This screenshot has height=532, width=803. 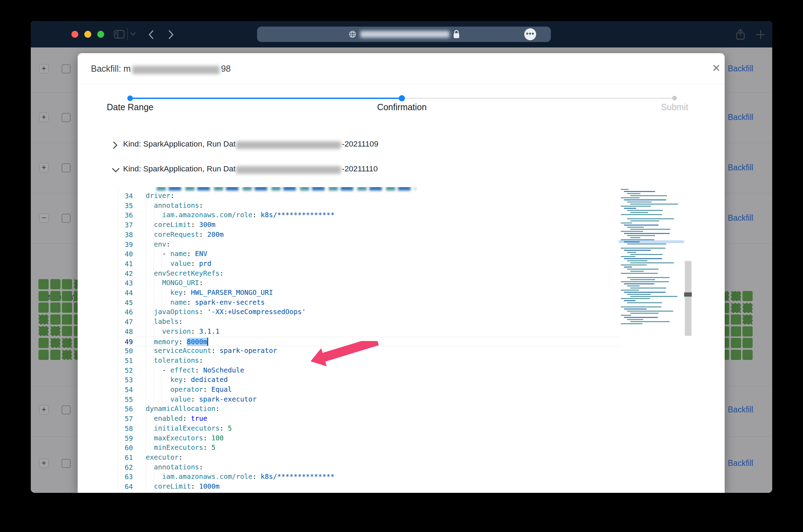 I want to click on code-line: 39 env:, so click(x=398, y=245).